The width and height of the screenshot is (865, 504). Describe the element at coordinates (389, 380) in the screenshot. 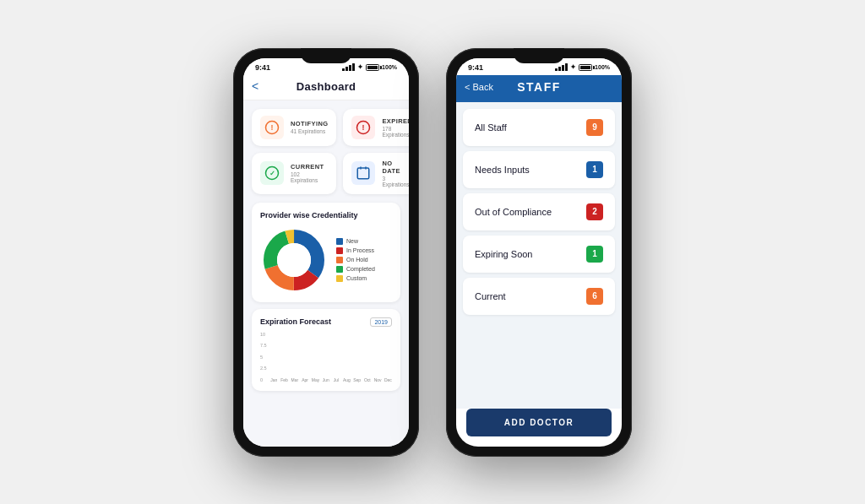

I see `bar-label: Dec` at that location.